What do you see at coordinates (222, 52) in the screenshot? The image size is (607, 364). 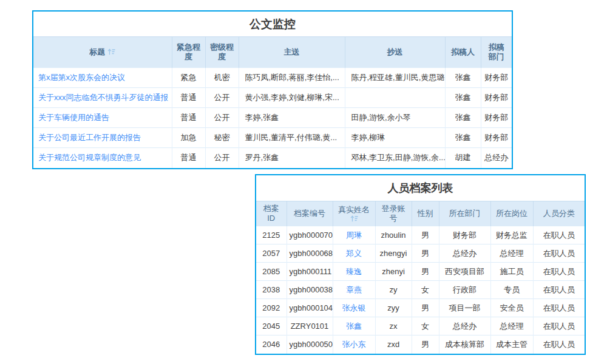 I see `column-header-secrecy: 密级程度` at bounding box center [222, 52].